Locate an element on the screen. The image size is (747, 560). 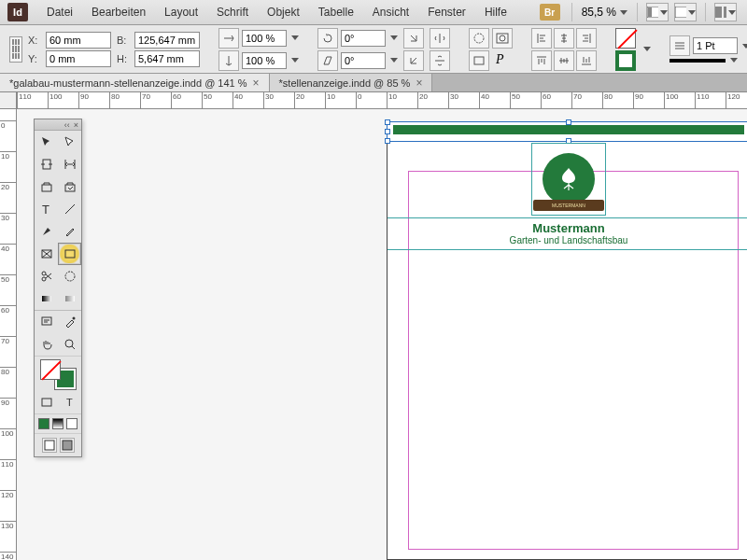
paragraph-style-icon: P is located at coordinates (502, 60).